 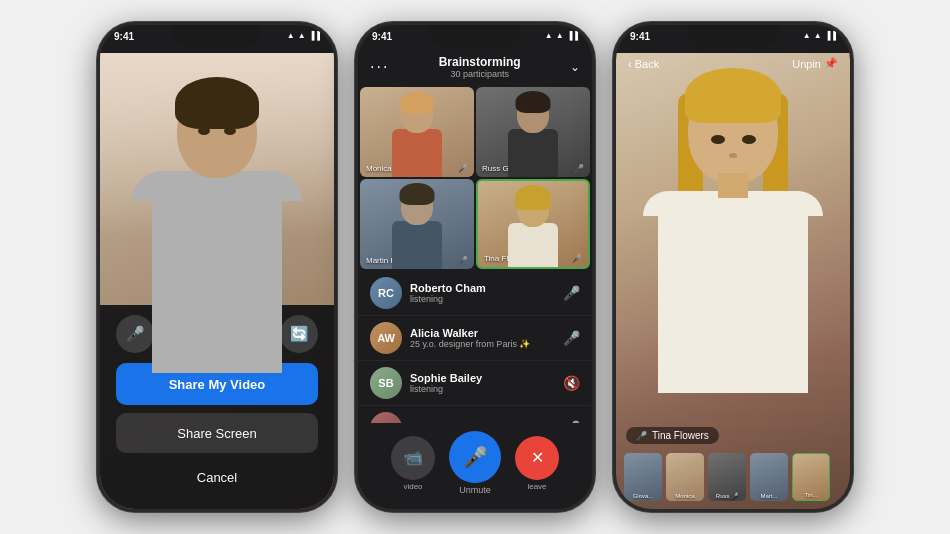 What do you see at coordinates (642, 436) in the screenshot?
I see `mic-icon-badge: 🎤` at bounding box center [642, 436].